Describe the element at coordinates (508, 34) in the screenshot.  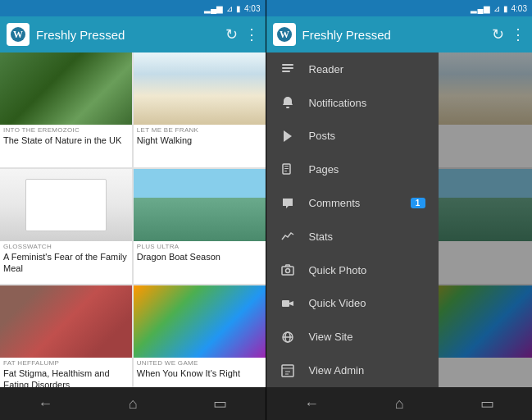
I see `top-bar-actions-2: ↻ ⋮` at that location.